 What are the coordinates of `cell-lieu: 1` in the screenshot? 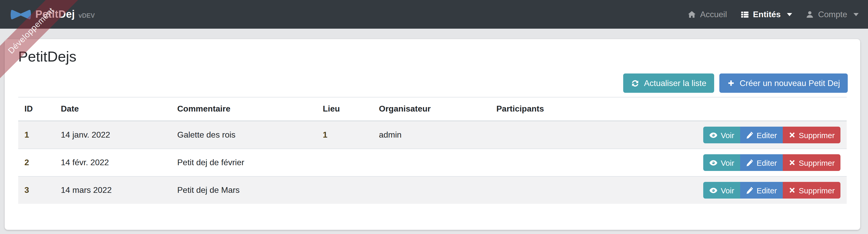 It's located at (344, 135).